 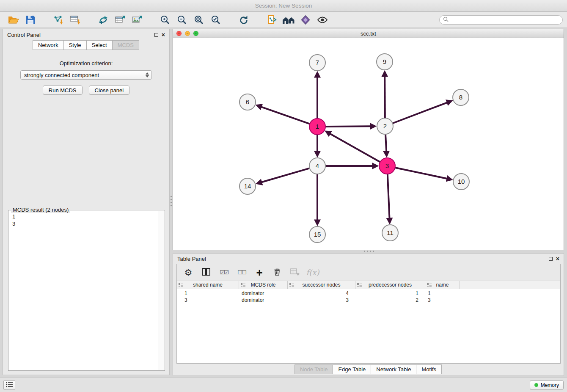 What do you see at coordinates (165, 20) in the screenshot?
I see `zoom-in-button` at bounding box center [165, 20].